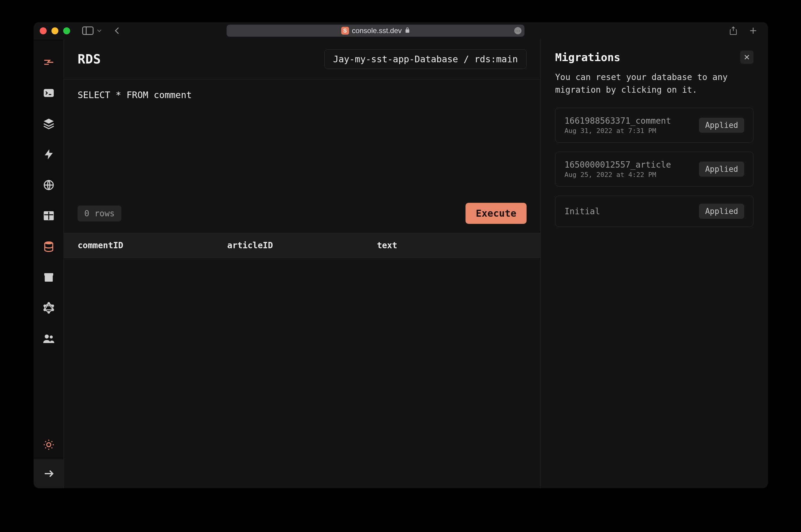 Image resolution: width=801 pixels, height=532 pixels. What do you see at coordinates (49, 264) in the screenshot?
I see `sidebar-nav` at bounding box center [49, 264].